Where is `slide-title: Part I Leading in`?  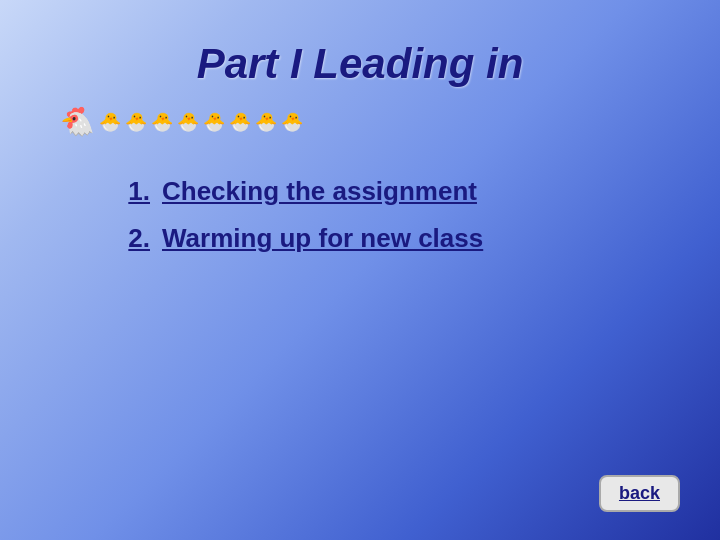 slide-title: Part I Leading in is located at coordinates (360, 64).